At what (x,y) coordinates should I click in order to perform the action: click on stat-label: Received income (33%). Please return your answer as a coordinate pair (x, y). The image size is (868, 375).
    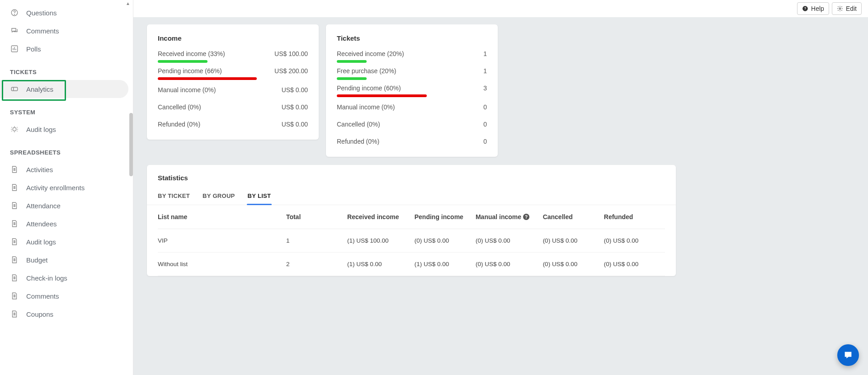
    Looking at the image, I should click on (192, 54).